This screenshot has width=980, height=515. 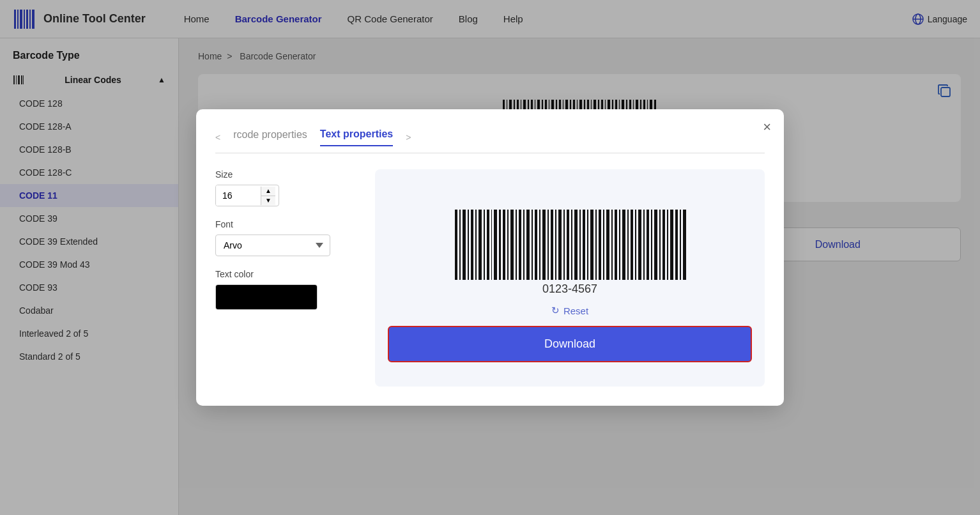 What do you see at coordinates (490, 141) in the screenshot?
I see `modal-tabs: < rcode properties Text properties >` at bounding box center [490, 141].